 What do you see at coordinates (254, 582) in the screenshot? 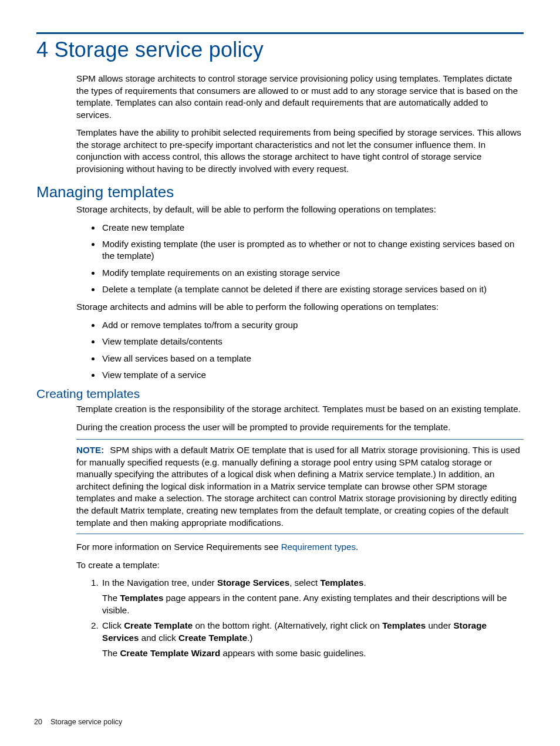
I see `ui-label: Storage Services` at bounding box center [254, 582].